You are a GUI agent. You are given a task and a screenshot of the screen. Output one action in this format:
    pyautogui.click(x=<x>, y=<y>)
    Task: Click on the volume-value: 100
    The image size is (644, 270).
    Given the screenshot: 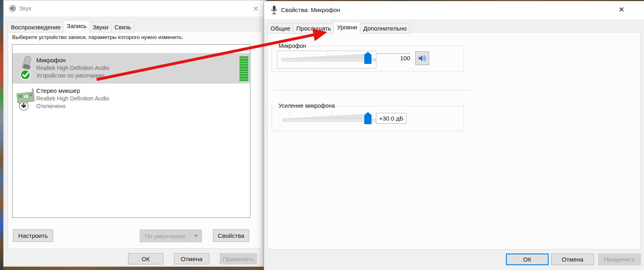 What is the action you would take?
    pyautogui.click(x=399, y=58)
    